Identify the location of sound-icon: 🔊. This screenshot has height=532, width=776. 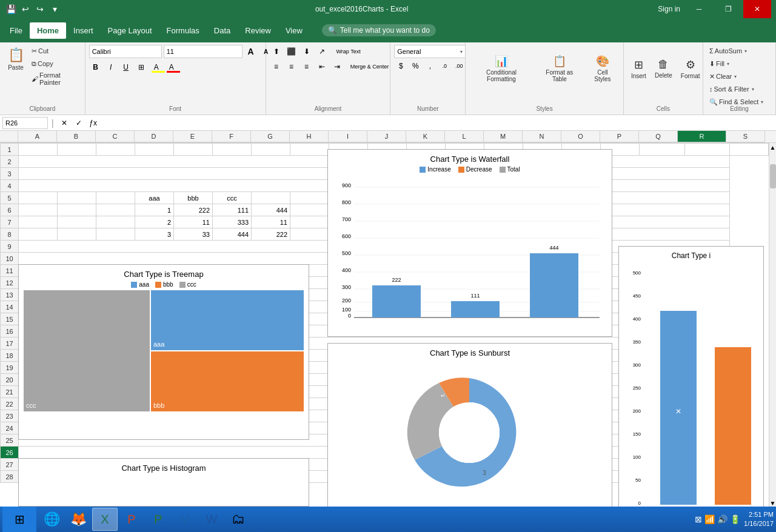
(723, 519).